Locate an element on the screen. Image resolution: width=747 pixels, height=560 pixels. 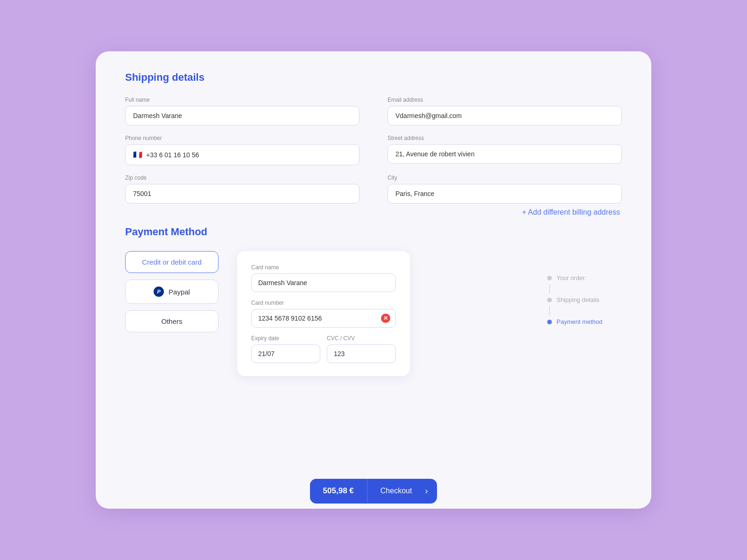
step-label-shipping: Shipping details is located at coordinates (578, 300).